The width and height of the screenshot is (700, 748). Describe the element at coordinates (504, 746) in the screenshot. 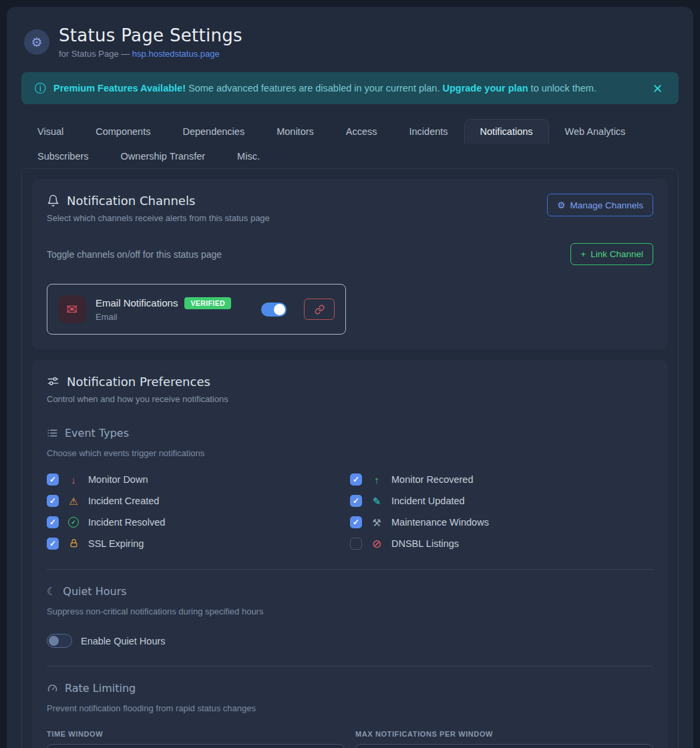

I see `max-notifications-input` at that location.